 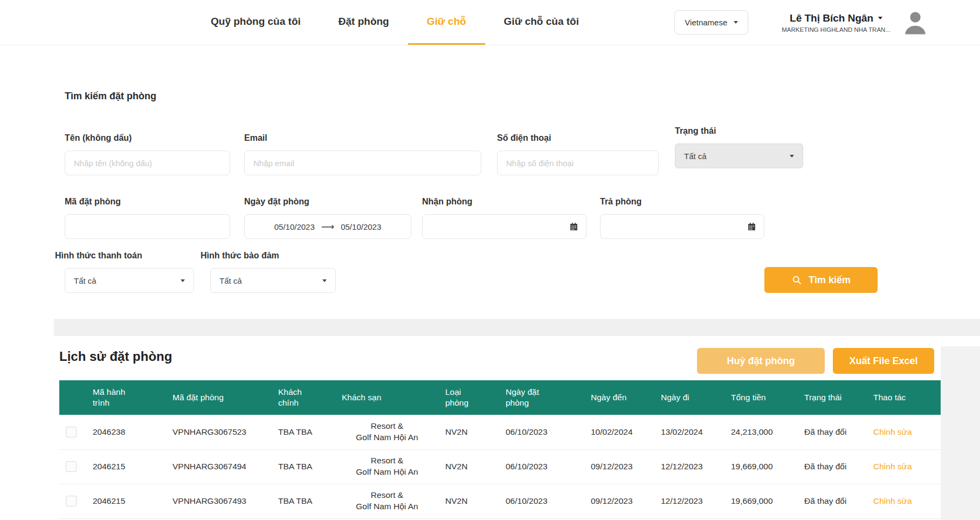 What do you see at coordinates (500, 501) in the screenshot?
I see `table-row: 2046215 VPNHARG3067493 TBA TBA Resort & …` at bounding box center [500, 501].